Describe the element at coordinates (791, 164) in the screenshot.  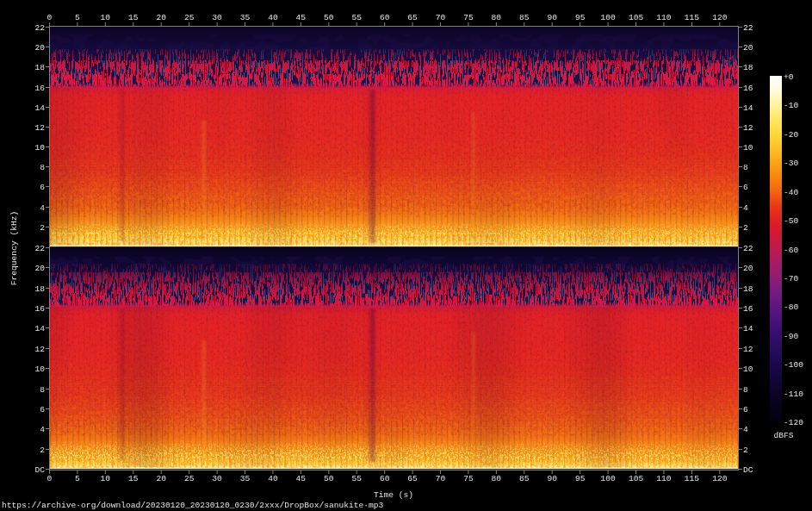
I see `svg-text: -30` at that location.